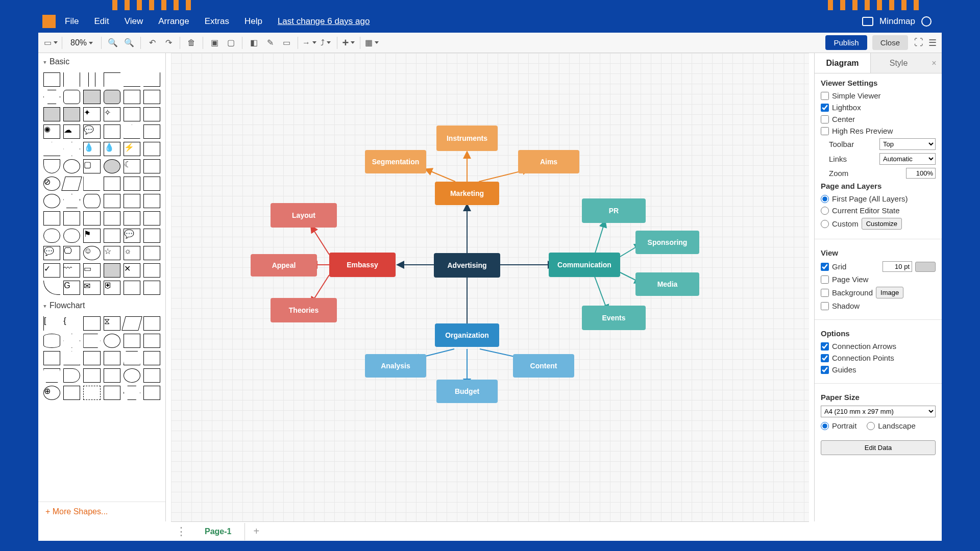 The image size is (980, 551). Describe the element at coordinates (92, 236) in the screenshot. I see `shape-flag: ⚑` at that location.